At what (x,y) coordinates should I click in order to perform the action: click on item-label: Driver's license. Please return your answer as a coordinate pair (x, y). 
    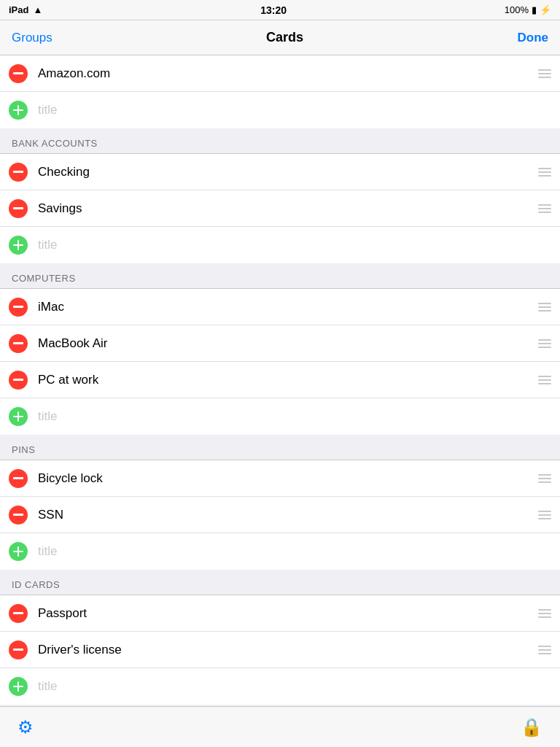
    Looking at the image, I should click on (285, 650).